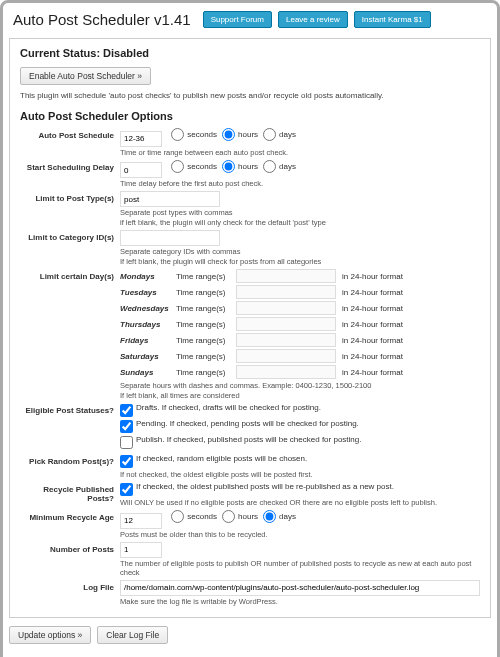 The width and height of the screenshot is (500, 657). What do you see at coordinates (300, 356) in the screenshot?
I see `day-row: SaturdaysTime range(s)in 24-hour format` at bounding box center [300, 356].